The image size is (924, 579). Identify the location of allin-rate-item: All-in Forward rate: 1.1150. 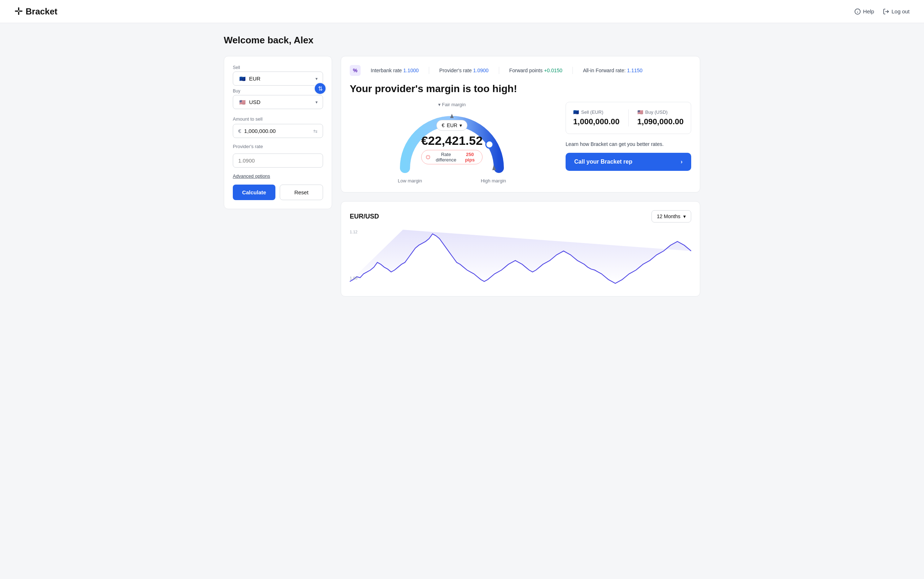
(613, 70).